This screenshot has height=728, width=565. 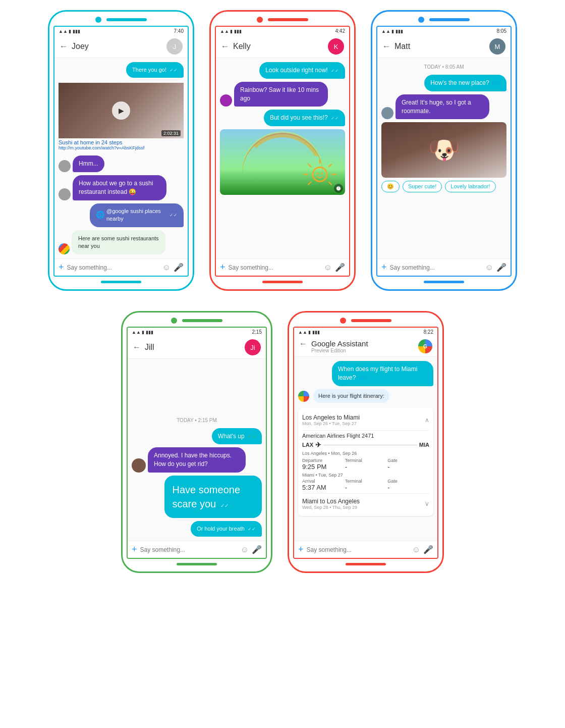 I want to click on plus-icon-kelly: +, so click(x=223, y=268).